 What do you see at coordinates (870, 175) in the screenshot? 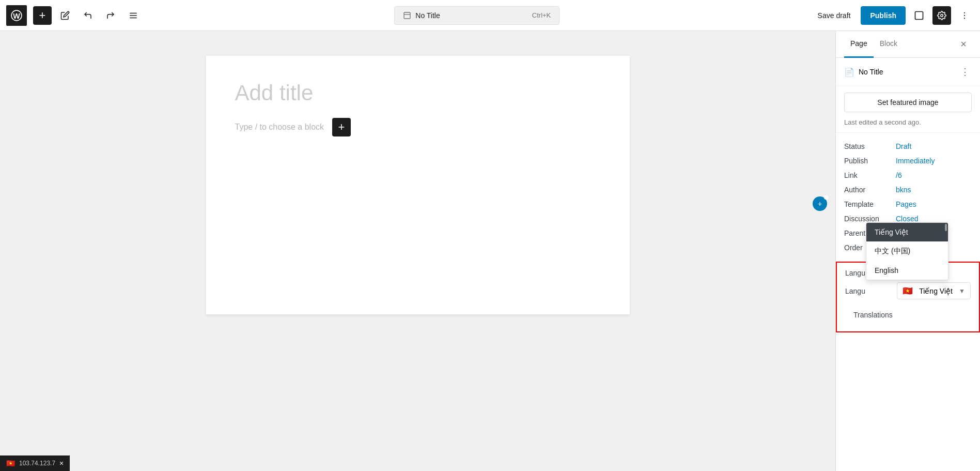
I see `link-label: Link` at bounding box center [870, 175].